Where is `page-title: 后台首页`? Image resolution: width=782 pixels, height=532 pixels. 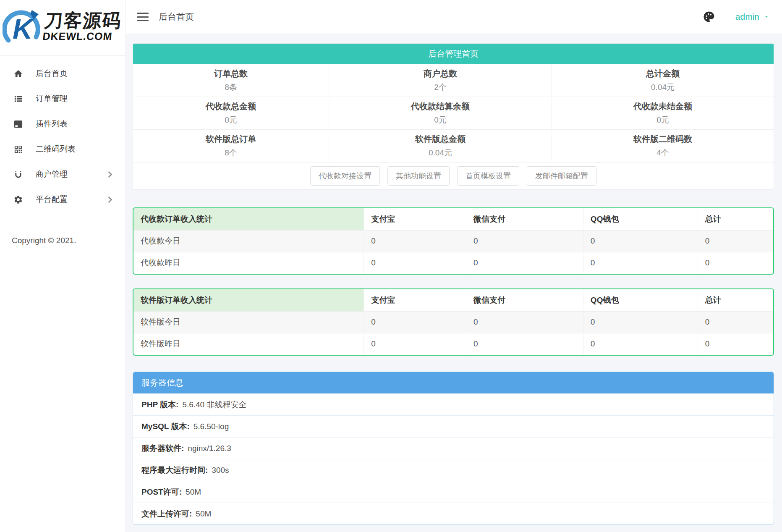
page-title: 后台首页 is located at coordinates (176, 17).